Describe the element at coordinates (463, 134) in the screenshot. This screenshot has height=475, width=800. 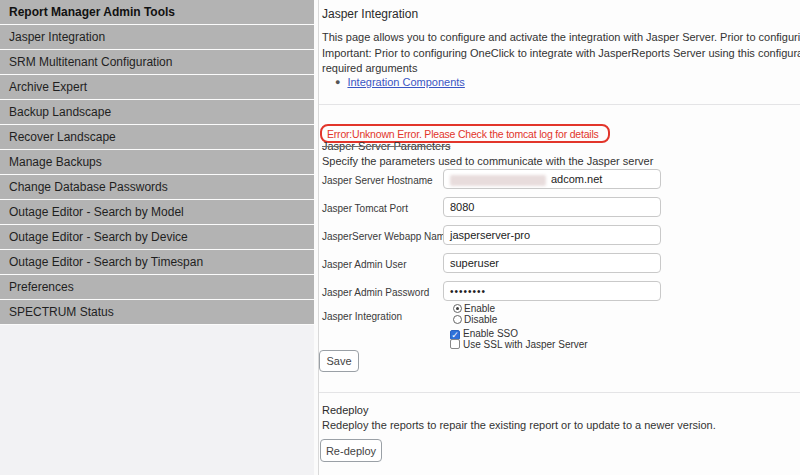
I see `error-message: Error:Unknown Error. Please Check the to…` at that location.